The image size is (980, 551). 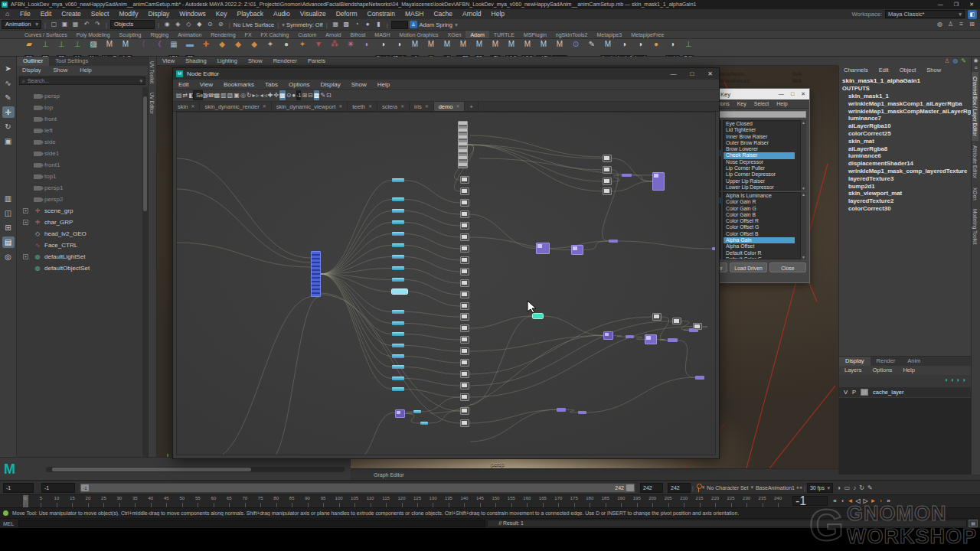 I want to click on fps-selector: 30 fps▾, so click(x=820, y=488).